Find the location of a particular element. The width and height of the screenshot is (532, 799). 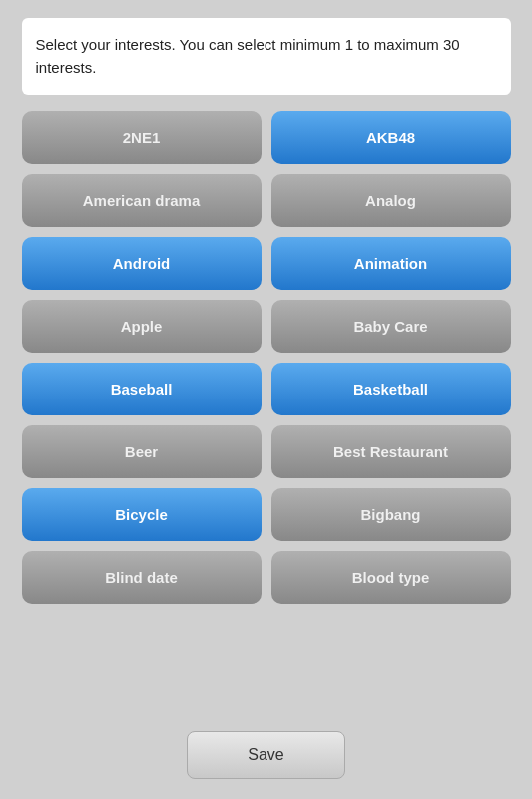

instructions-text: Select your interests. You can select mi… is located at coordinates (266, 56).